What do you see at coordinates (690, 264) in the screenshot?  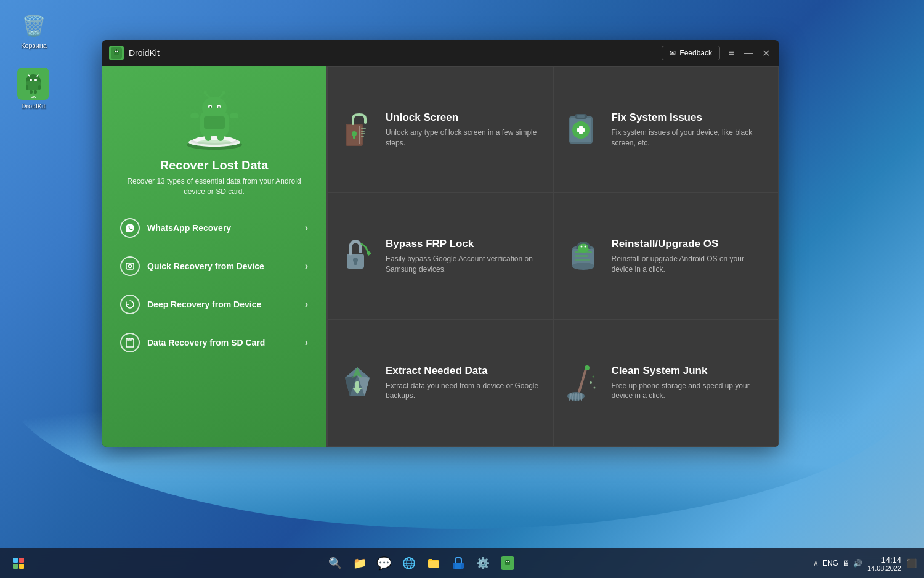 I see `reinstall-os-desc: Reinstall or upgrade Android OS on your …` at bounding box center [690, 264].